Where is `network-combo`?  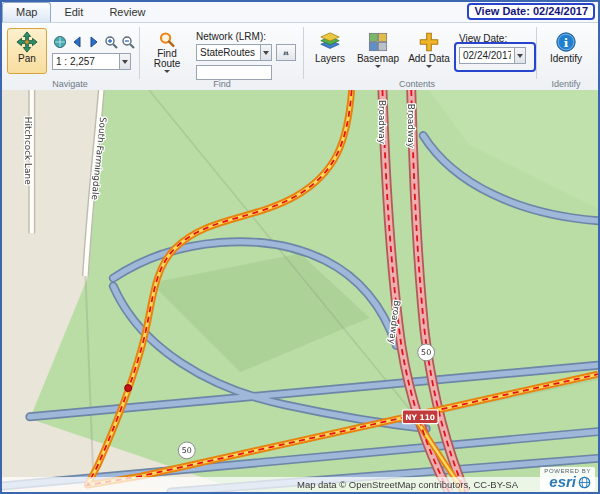 network-combo is located at coordinates (234, 52).